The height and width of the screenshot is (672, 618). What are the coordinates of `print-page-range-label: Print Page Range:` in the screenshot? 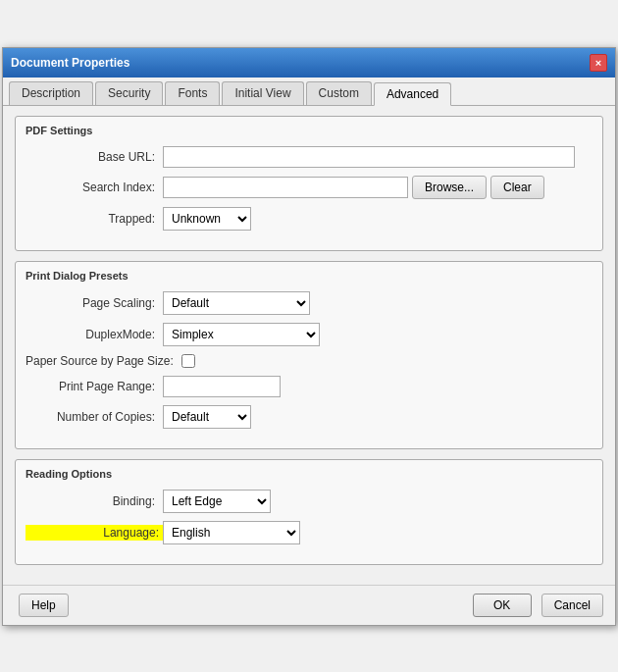 It's located at (94, 387).